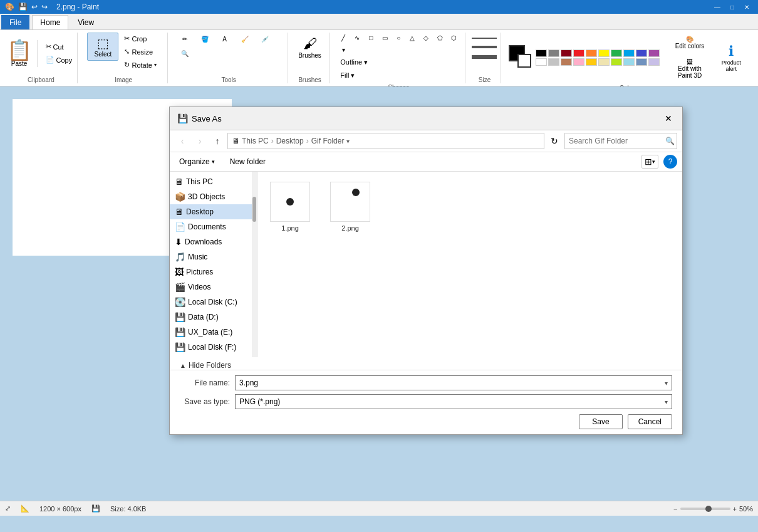  Describe the element at coordinates (426, 119) in the screenshot. I see `dialog-title-bar: 💾 Save As ✕` at that location.